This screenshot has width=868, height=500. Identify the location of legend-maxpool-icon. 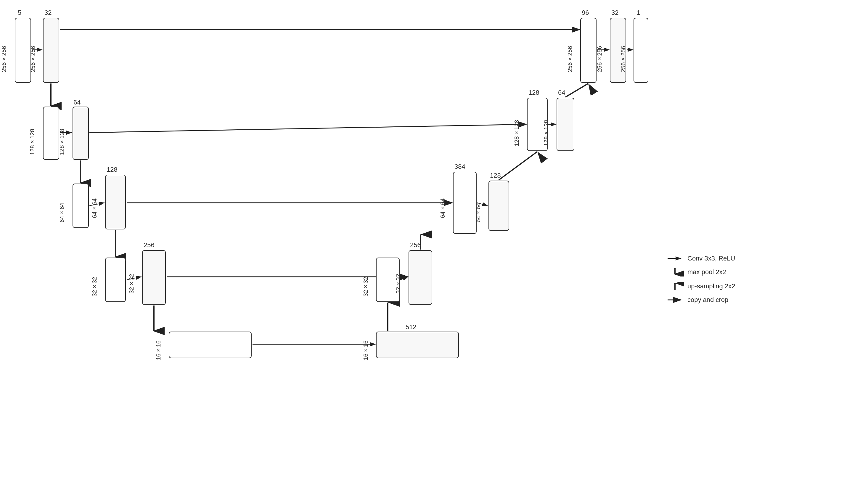
(675, 272).